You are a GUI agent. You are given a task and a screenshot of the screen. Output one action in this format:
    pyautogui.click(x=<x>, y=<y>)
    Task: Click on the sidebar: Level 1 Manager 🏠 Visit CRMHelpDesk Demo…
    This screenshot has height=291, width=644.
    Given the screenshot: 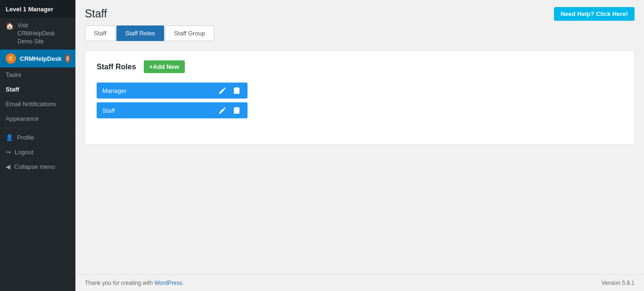 What is the action you would take?
    pyautogui.click(x=38, y=145)
    